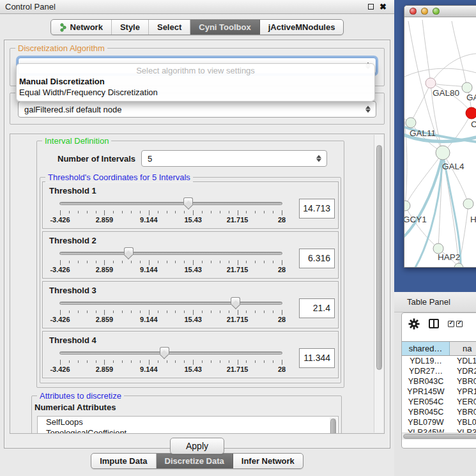  What do you see at coordinates (471, 113) in the screenshot?
I see `node-red-selected` at bounding box center [471, 113].